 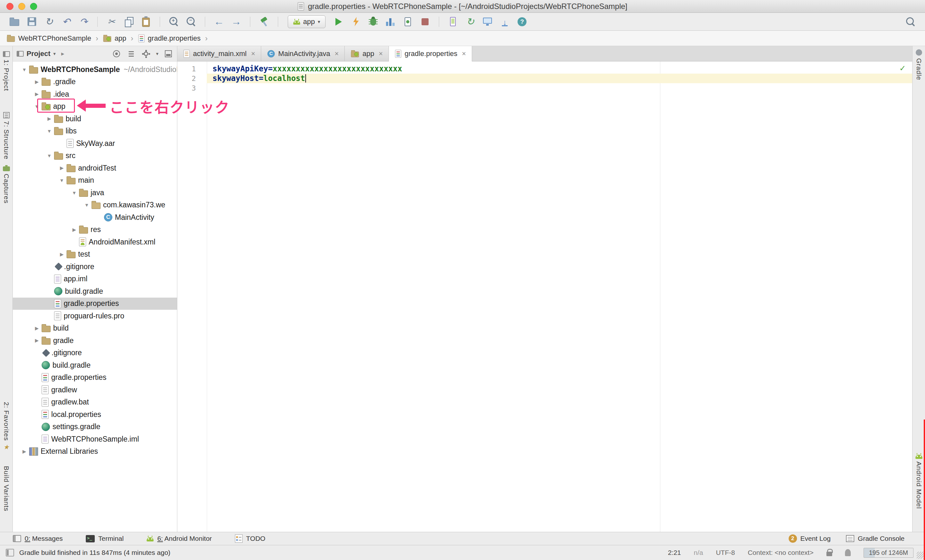 I want to click on tree-item-com-kawasin73-we: ▼com.kawasin73.we, so click(x=95, y=205).